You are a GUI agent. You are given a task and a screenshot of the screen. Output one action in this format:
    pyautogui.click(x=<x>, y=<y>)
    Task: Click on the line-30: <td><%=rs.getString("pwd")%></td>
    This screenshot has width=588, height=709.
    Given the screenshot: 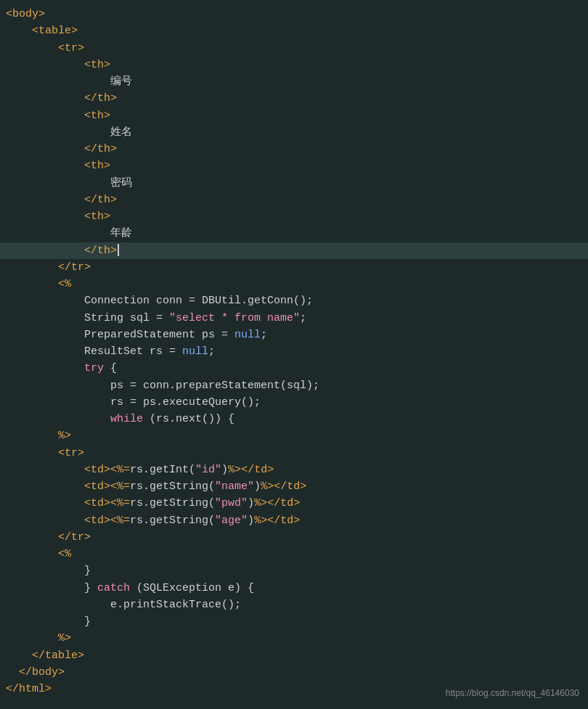 What is the action you would take?
    pyautogui.click(x=294, y=504)
    